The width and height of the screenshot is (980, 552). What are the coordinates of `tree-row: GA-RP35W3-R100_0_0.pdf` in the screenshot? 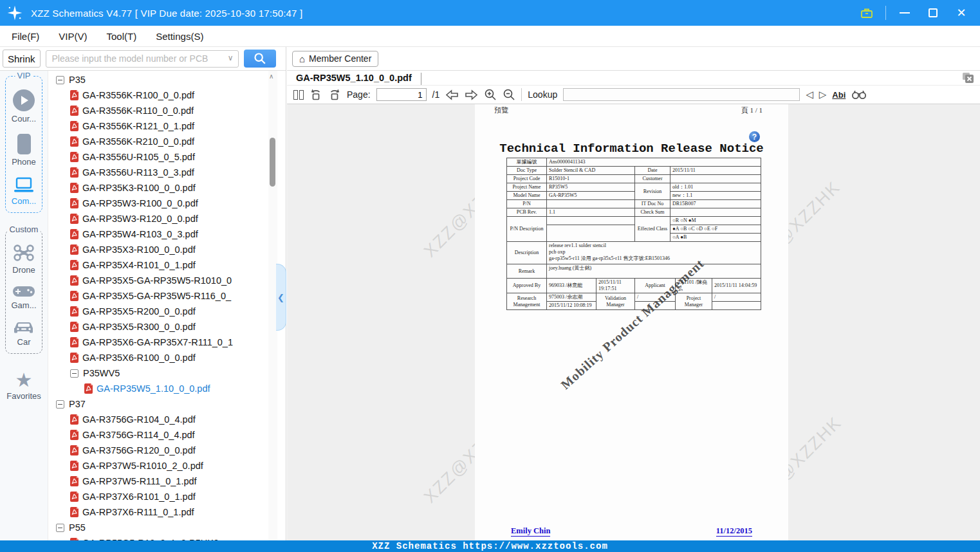 It's located at (158, 203).